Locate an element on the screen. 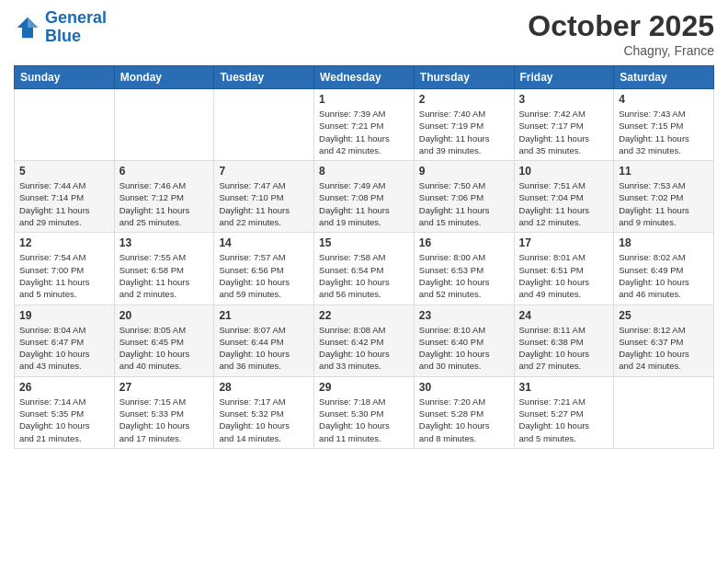 This screenshot has height=563, width=728. calendar-cell: 1Sunrise: 7:39 AM Sunset: 7:21 PM Daylig… is located at coordinates (364, 125).